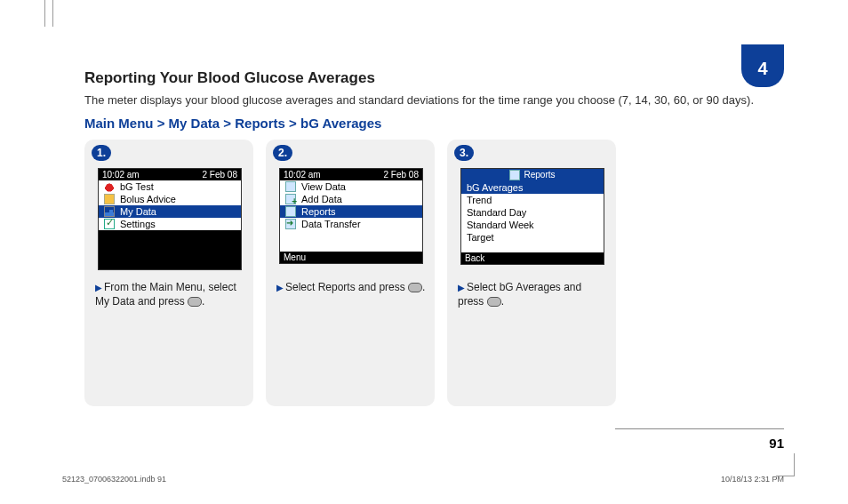 This screenshot has width=848, height=504. I want to click on instruction-2: ▶Select Reports and press ., so click(351, 287).